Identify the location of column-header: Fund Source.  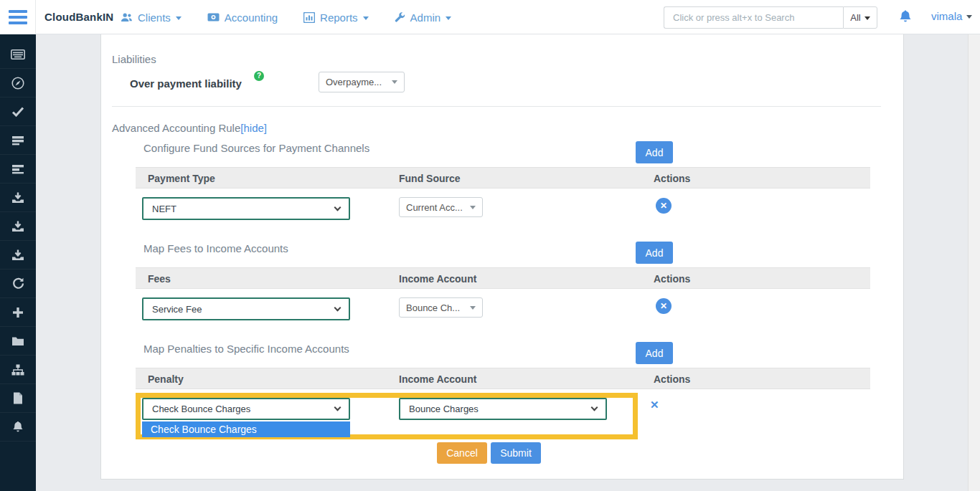
(430, 178).